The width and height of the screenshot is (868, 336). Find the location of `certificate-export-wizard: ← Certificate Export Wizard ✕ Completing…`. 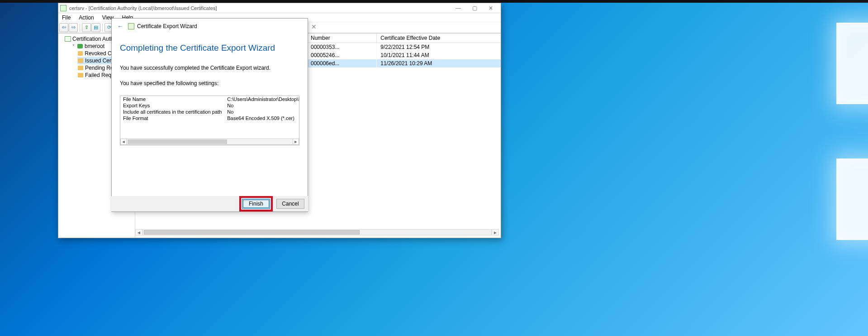

certificate-export-wizard: ← Certificate Export Wizard ✕ Completing… is located at coordinates (210, 115).